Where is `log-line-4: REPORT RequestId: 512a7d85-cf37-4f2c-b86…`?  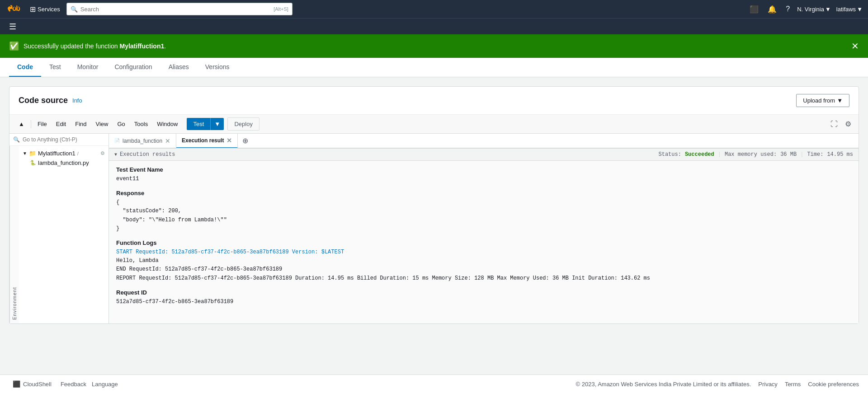
log-line-4: REPORT RequestId: 512a7d85-cf37-4f2c-b86… is located at coordinates (484, 278).